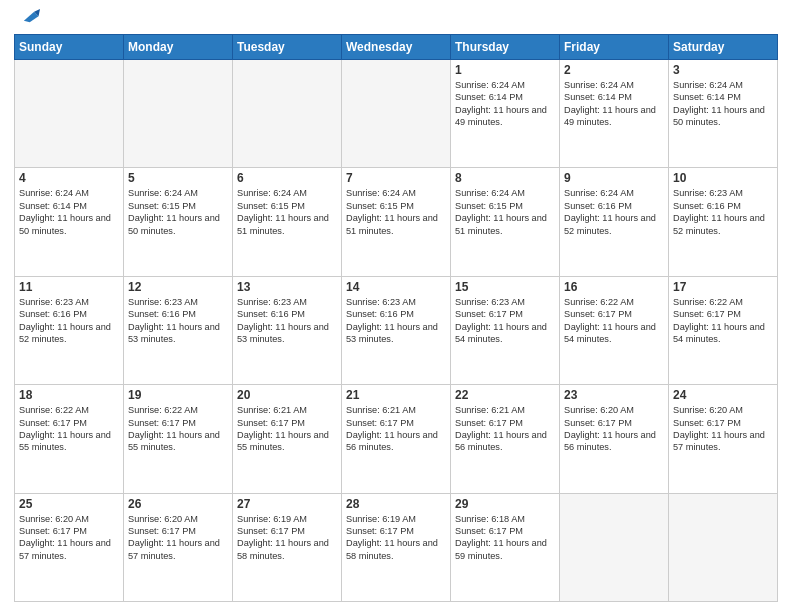 This screenshot has width=792, height=612. Describe the element at coordinates (70, 547) in the screenshot. I see `day-cell: 25Sunrise: 6:20 AM Sunset: 6:17 PM Dayli…` at that location.